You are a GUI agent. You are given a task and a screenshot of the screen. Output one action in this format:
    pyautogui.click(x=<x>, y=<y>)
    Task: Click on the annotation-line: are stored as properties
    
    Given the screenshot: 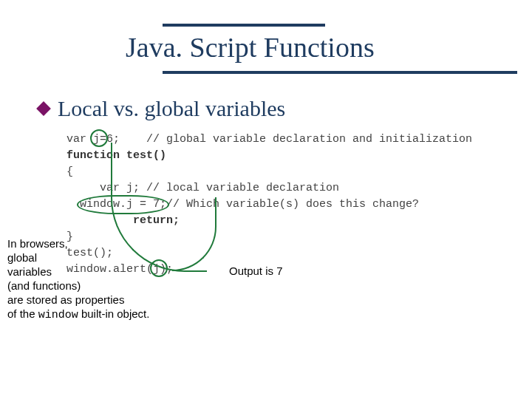 What is the action you would take?
    pyautogui.click(x=100, y=300)
    